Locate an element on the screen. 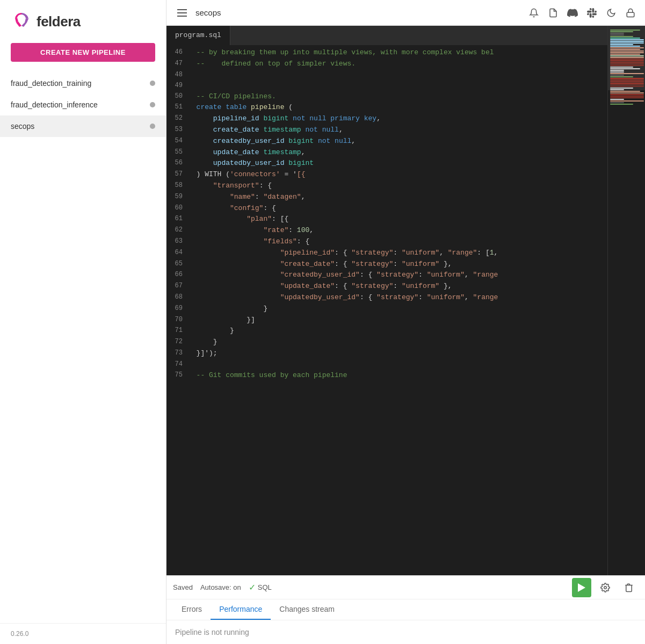 The image size is (645, 644). tab-errors: Errors is located at coordinates (192, 610).